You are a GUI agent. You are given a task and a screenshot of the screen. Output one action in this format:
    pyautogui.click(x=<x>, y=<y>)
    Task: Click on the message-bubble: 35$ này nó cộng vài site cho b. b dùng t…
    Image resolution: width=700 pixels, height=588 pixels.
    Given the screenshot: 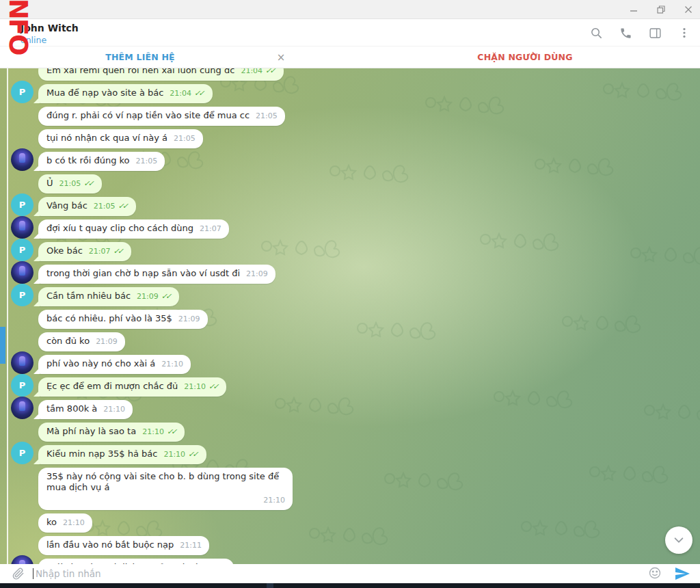 What is the action you would take?
    pyautogui.click(x=165, y=489)
    